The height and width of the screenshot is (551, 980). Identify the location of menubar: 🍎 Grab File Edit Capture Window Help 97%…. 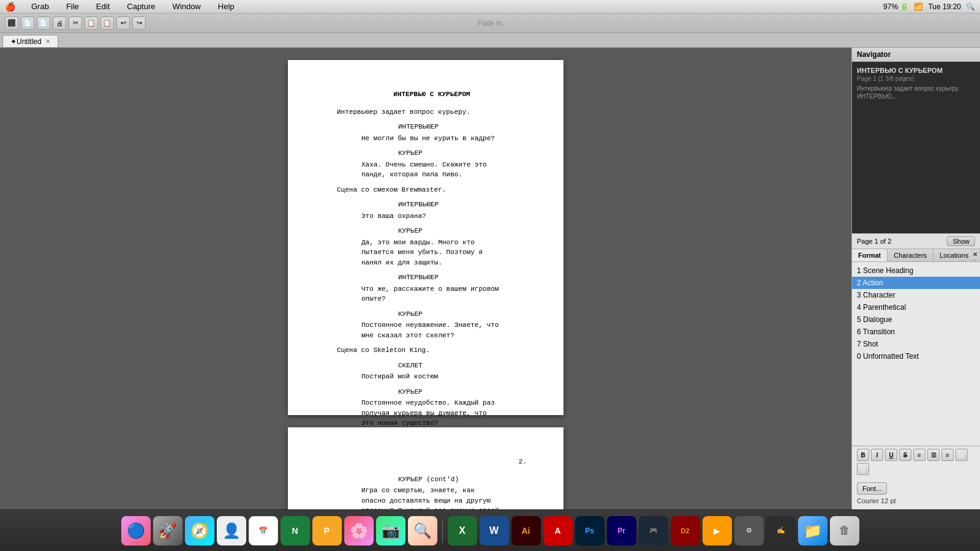
(490, 7).